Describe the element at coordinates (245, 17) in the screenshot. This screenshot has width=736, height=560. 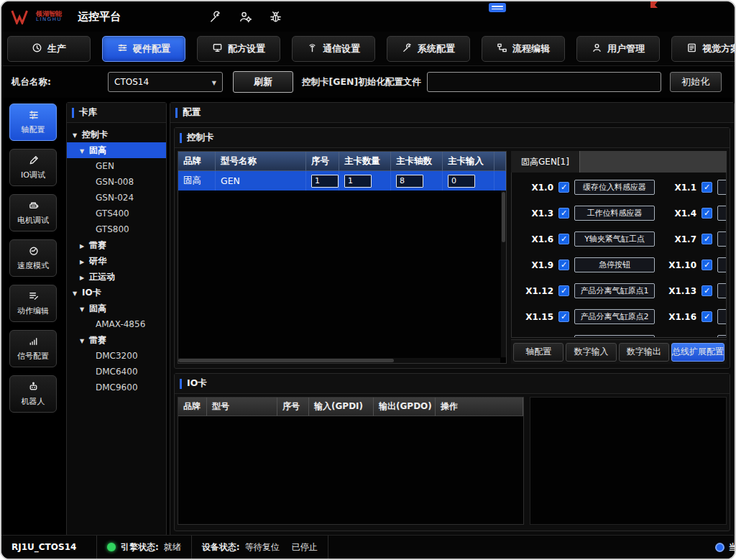
I see `user-gear-icon` at that location.